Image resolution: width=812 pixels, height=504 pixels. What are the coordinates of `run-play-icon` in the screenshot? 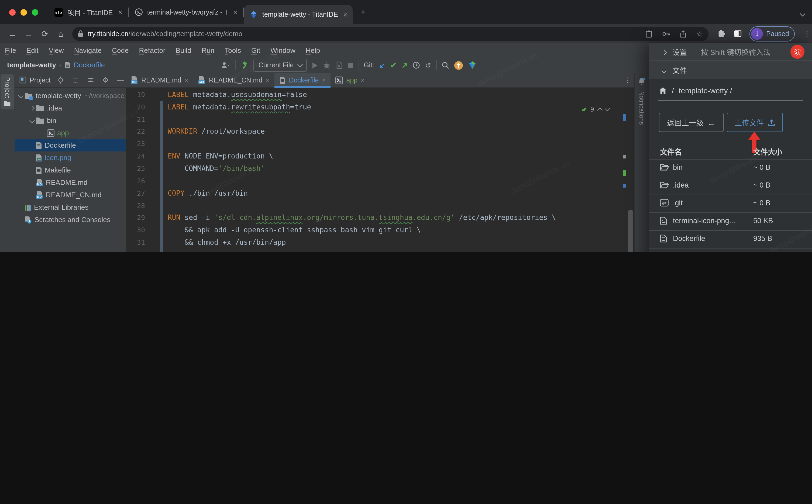 It's located at (315, 65).